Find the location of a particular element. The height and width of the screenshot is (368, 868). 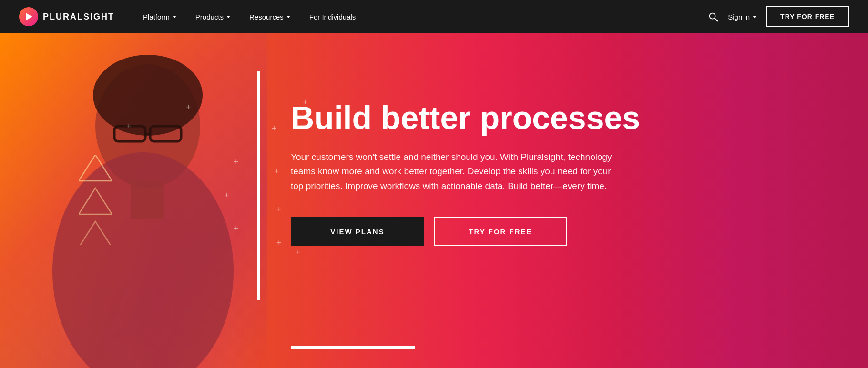

search-button is located at coordinates (713, 17).